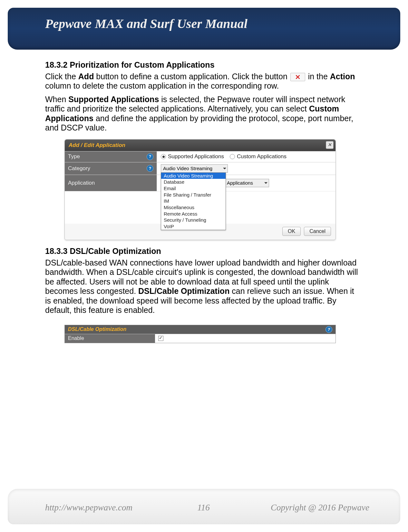 The width and height of the screenshot is (408, 532). Describe the element at coordinates (110, 338) in the screenshot. I see `dsl-enable-label: Enable` at that location.